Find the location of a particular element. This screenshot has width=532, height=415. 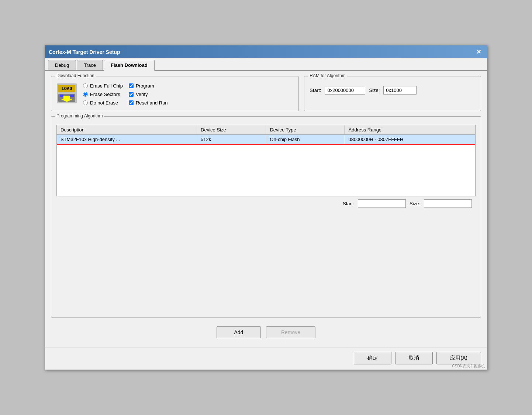

remove-button: Remove is located at coordinates (291, 332).